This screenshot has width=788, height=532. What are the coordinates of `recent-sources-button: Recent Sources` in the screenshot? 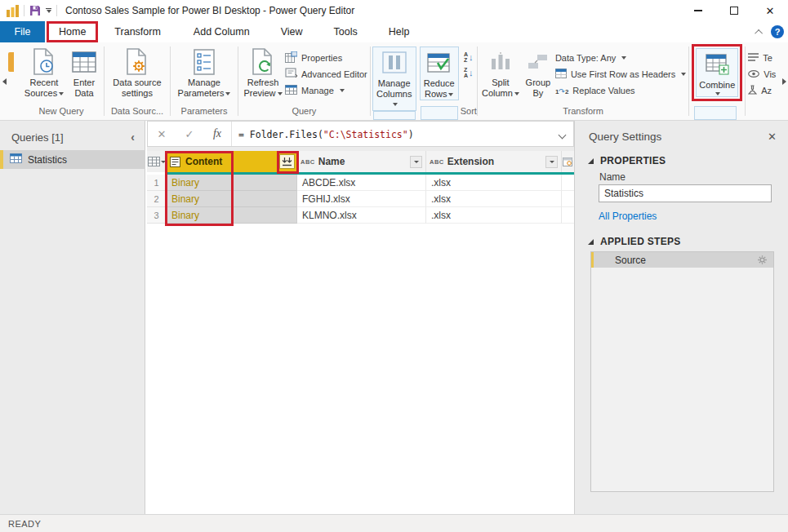 It's located at (44, 73).